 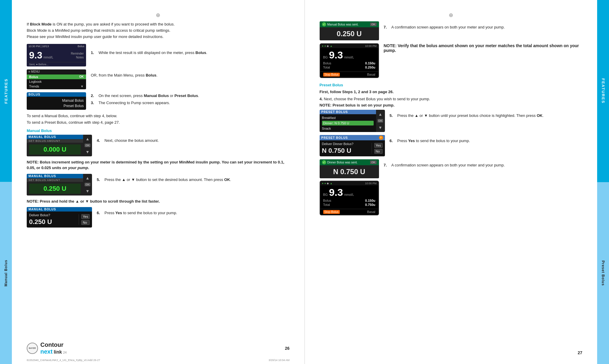 I want to click on confirm-ok-btn: OK, so click(x=373, y=24).